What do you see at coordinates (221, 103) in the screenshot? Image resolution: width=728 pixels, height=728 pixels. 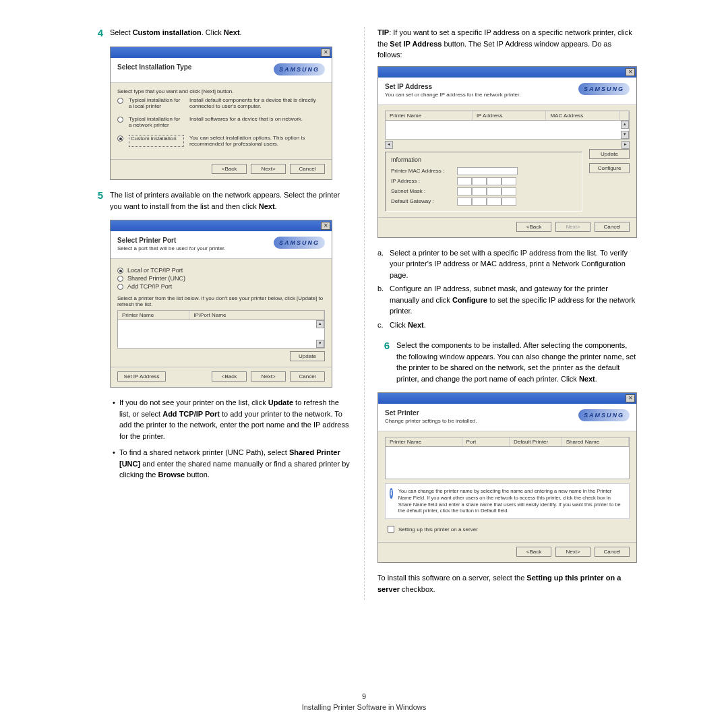 I see `option-typical-local: Typical installation for a local printer…` at bounding box center [221, 103].